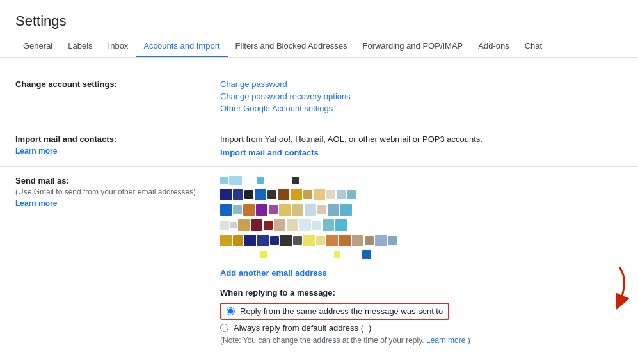 This screenshot has width=638, height=364. What do you see at coordinates (412, 47) in the screenshot?
I see `tab-forwarding: Forwarding and POP/IMAP` at bounding box center [412, 47].